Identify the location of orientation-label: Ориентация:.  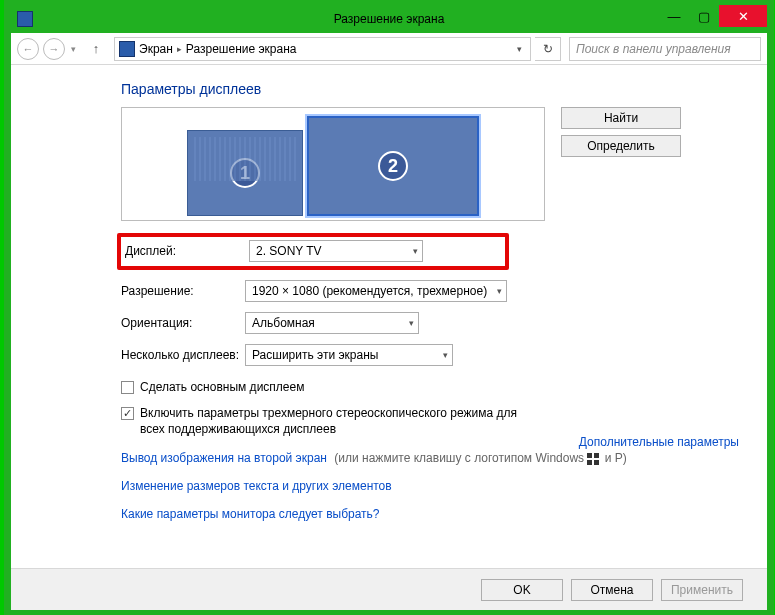
(183, 323).